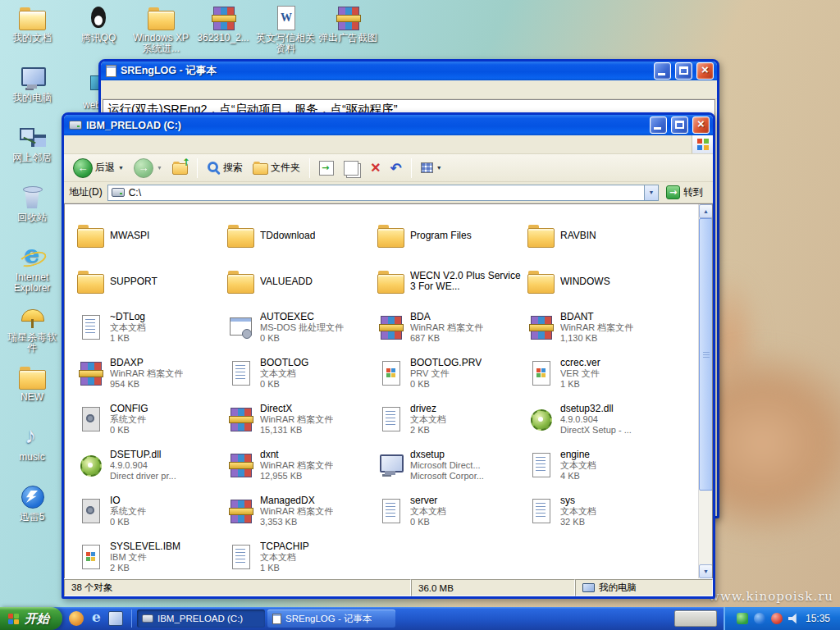 Image resolution: width=840 pixels, height=630 pixels. I want to click on desktop-icon: 瑞星杀毒软件, so click(32, 335).